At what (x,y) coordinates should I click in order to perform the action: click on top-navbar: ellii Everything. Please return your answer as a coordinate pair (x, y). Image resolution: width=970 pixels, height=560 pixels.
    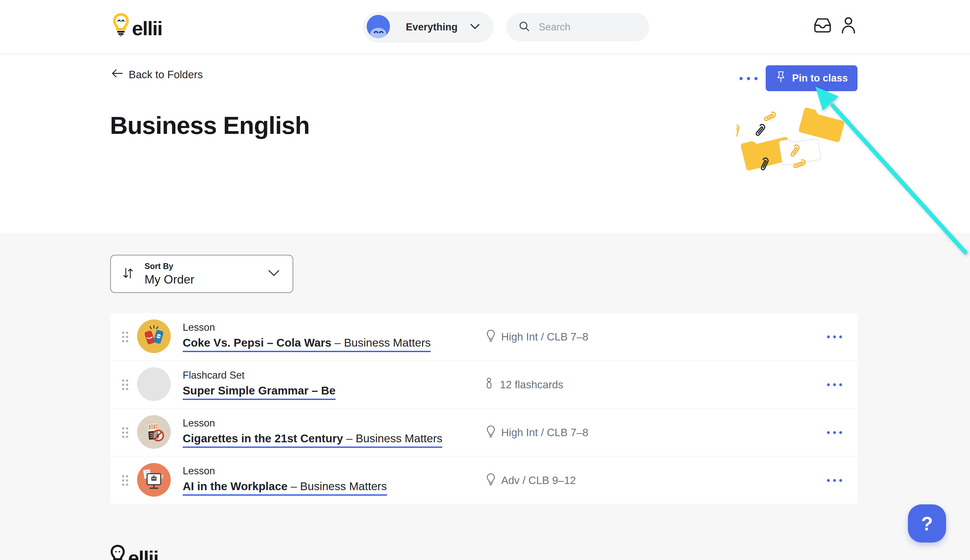
    Looking at the image, I should click on (485, 27).